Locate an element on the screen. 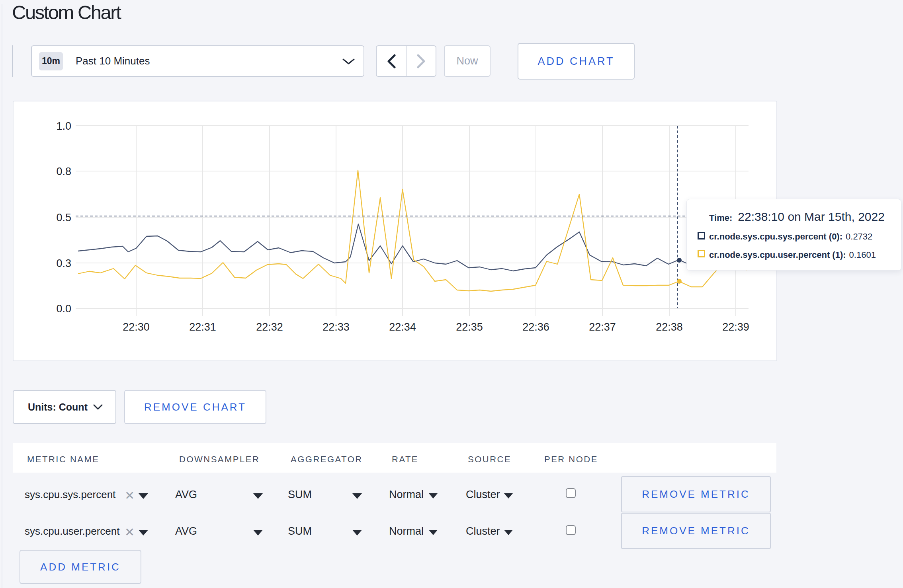 This screenshot has width=903, height=588. svg-text: 0.0 is located at coordinates (64, 309).